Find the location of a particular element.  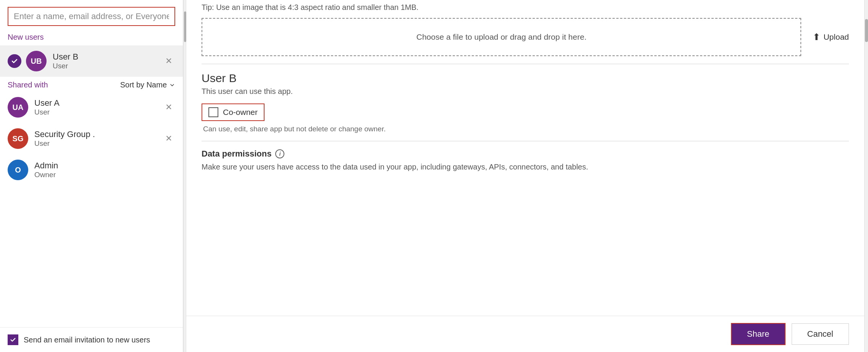

shared-user-item-sg: SG Security Group . User ✕ is located at coordinates (92, 139).